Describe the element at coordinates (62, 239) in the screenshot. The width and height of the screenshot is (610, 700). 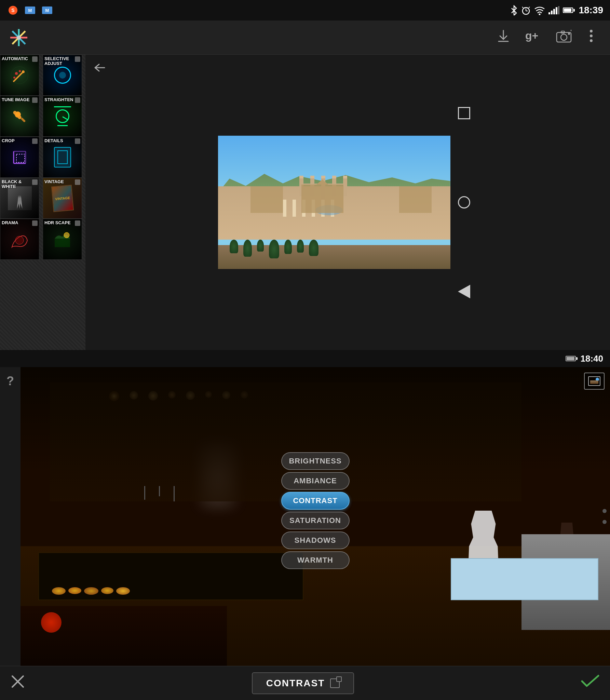
I see `tool-hdr-scape: HDR SCAPE` at that location.